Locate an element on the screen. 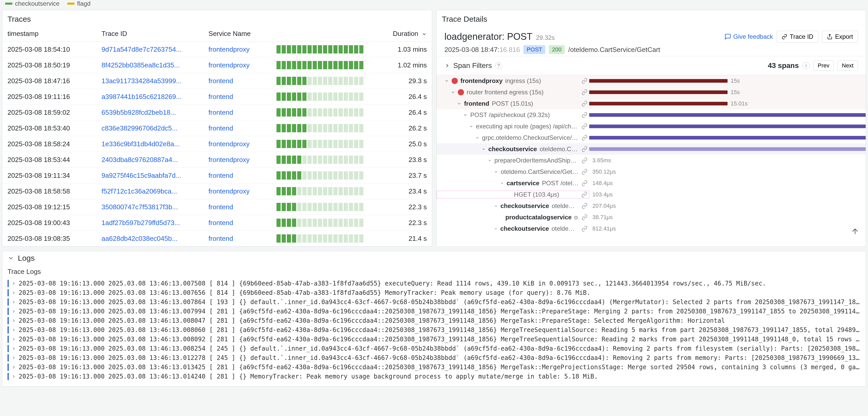 This screenshot has height=416, width=868. cell-trace-id: 1adf27b597b279ffd5d73... is located at coordinates (150, 223).